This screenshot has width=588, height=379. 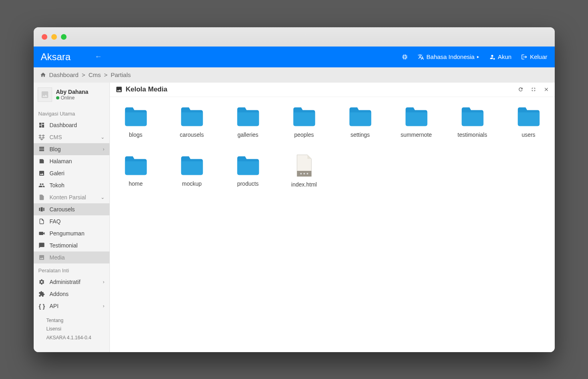 What do you see at coordinates (71, 233) in the screenshot?
I see `sidebar-item-pengumuman: Pengumuman` at bounding box center [71, 233].